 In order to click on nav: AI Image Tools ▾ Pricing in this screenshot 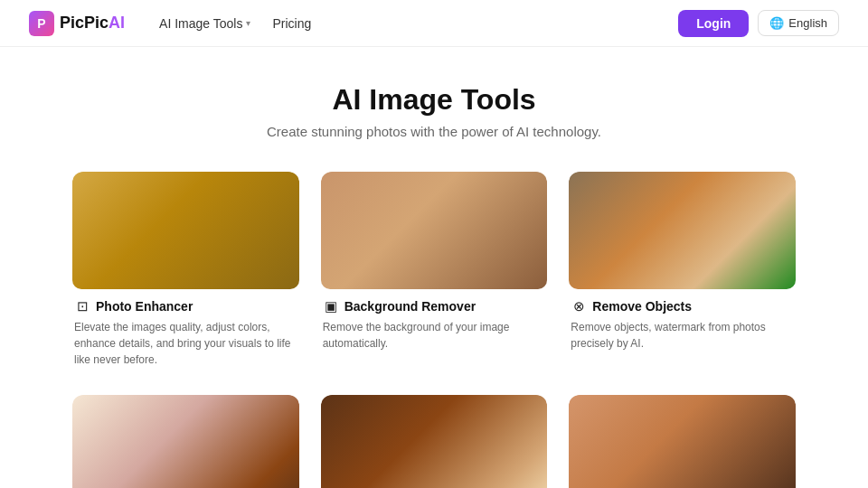, I will do `click(414, 23)`.